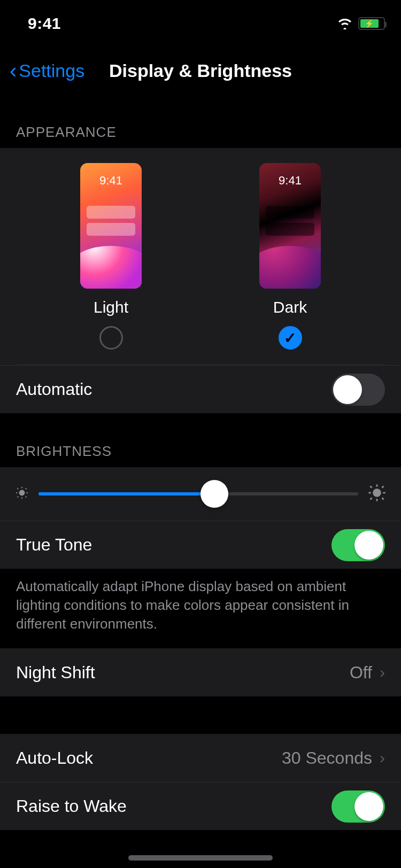 The height and width of the screenshot is (868, 401). What do you see at coordinates (290, 307) in the screenshot?
I see `dark-mode-label: Dark` at bounding box center [290, 307].